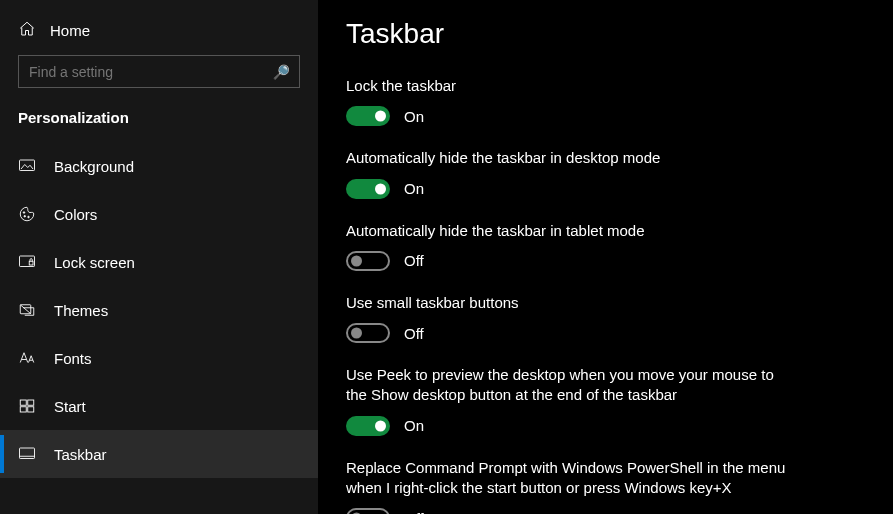 Image resolution: width=893 pixels, height=514 pixels. What do you see at coordinates (159, 262) in the screenshot?
I see `sidebar-item-lock-screen: Lock screen` at bounding box center [159, 262].